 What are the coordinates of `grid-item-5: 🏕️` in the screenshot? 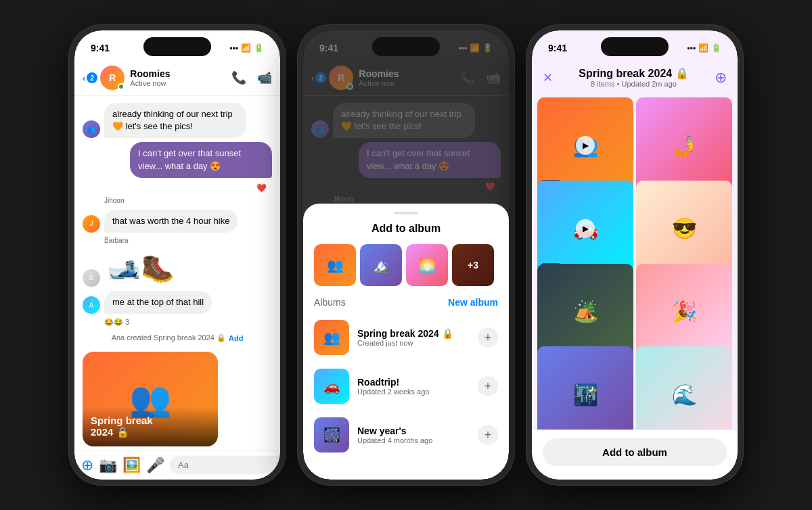 It's located at (585, 312).